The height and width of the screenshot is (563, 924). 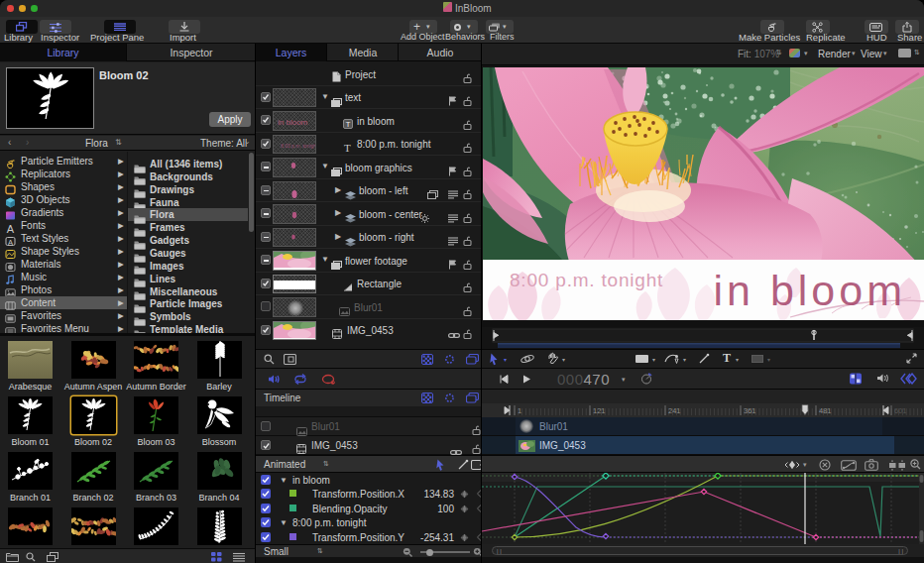 I want to click on svg-text: 361, so click(x=750, y=410).